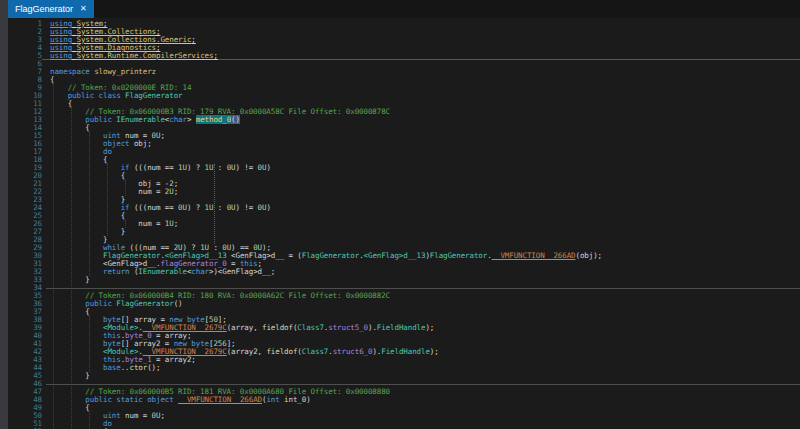 The width and height of the screenshot is (800, 429). I want to click on line-number: 46, so click(29, 384).